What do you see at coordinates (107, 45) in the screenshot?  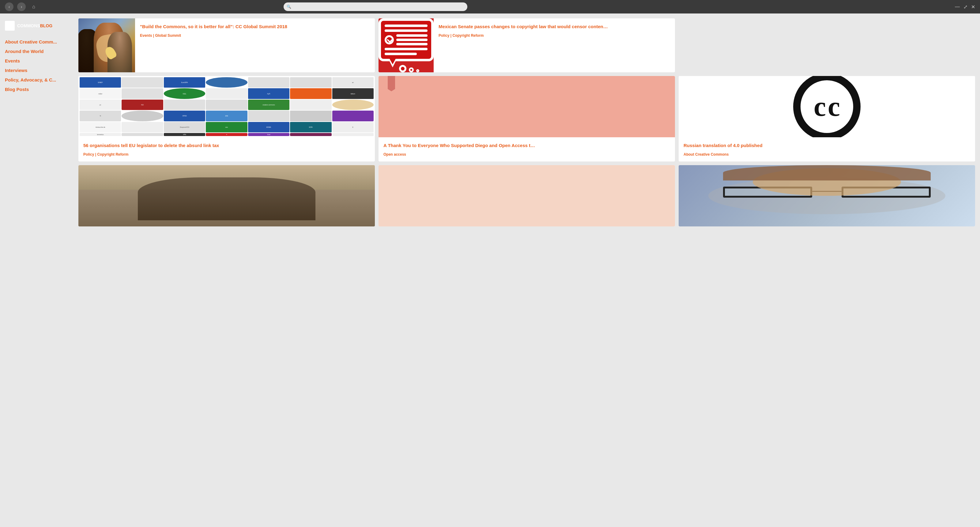 I see `card-1-image` at bounding box center [107, 45].